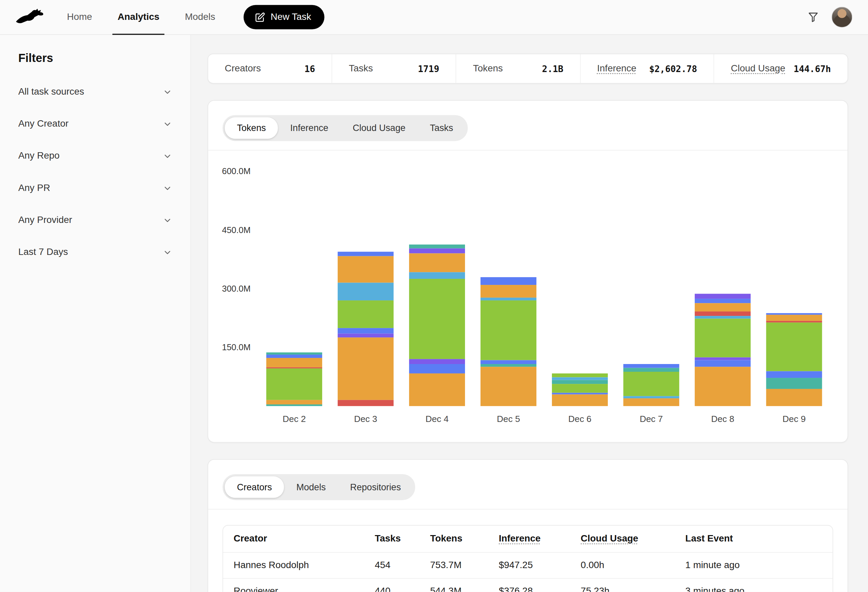 The image size is (868, 592). What do you see at coordinates (311, 487) in the screenshot?
I see `breakdown-tab-models: Models` at bounding box center [311, 487].